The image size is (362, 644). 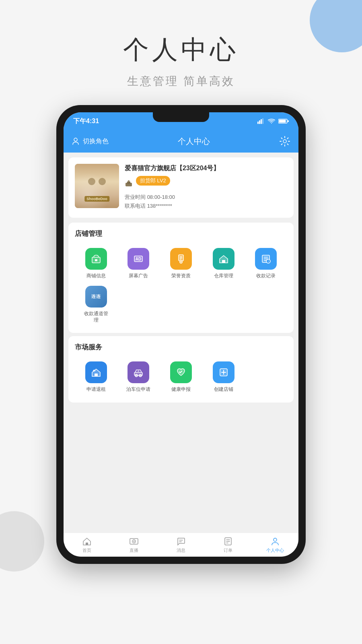 I want to click on health-item: 健康申报, so click(x=181, y=377).